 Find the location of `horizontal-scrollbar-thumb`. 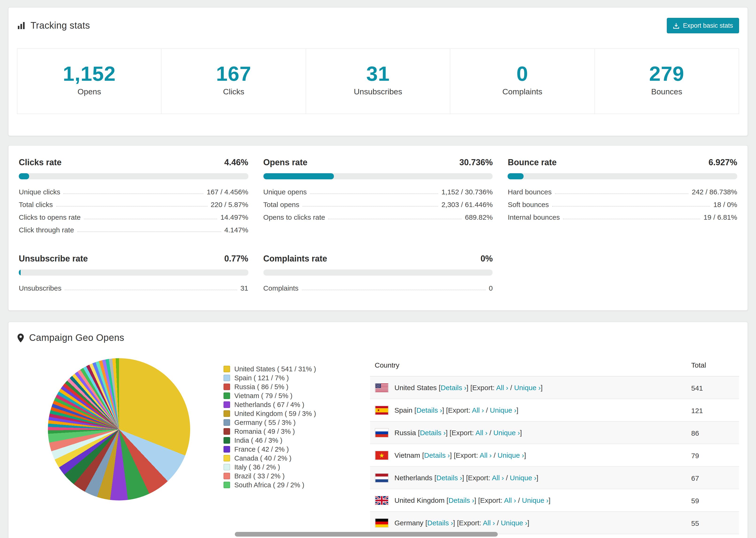

horizontal-scrollbar-thumb is located at coordinates (366, 534).